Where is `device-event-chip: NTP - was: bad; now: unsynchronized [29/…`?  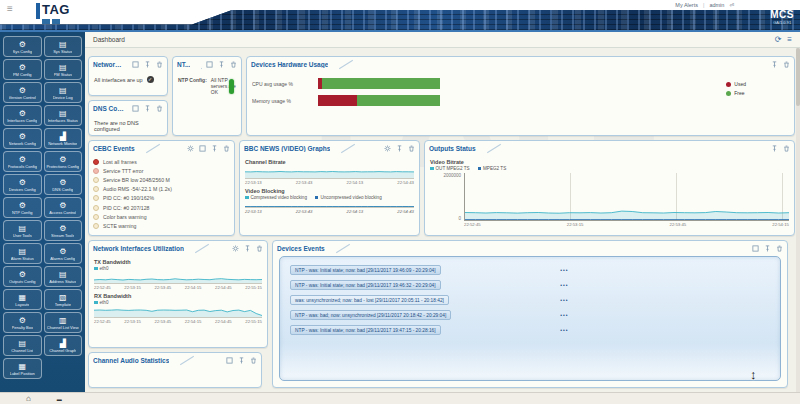 device-event-chip: NTP - was: bad; now: unsynchronized [29/… is located at coordinates (370, 315).